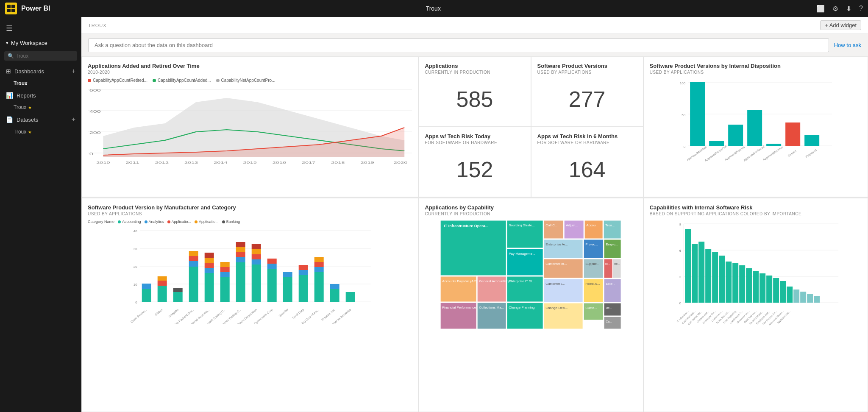 The width and height of the screenshot is (868, 412). What do you see at coordinates (20, 132) in the screenshot?
I see `troux-dataset-label: Troux` at bounding box center [20, 132].